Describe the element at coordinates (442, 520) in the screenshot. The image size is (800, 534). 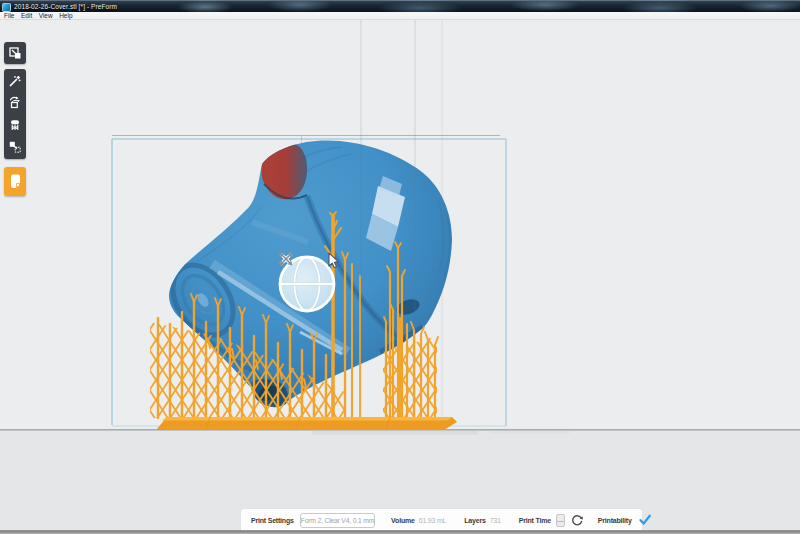
I see `print-info-bar: Print Settings Form 2, Clear V4, 0.1 mm …` at that location.